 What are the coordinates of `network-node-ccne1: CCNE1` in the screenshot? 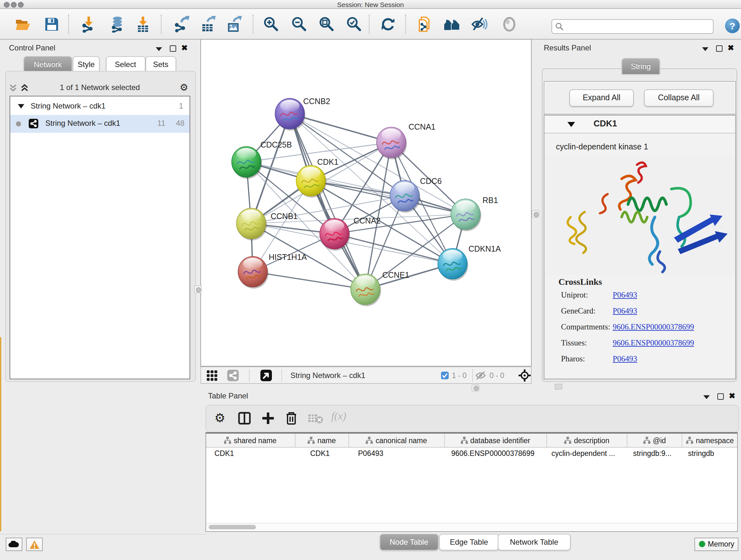 It's located at (380, 288).